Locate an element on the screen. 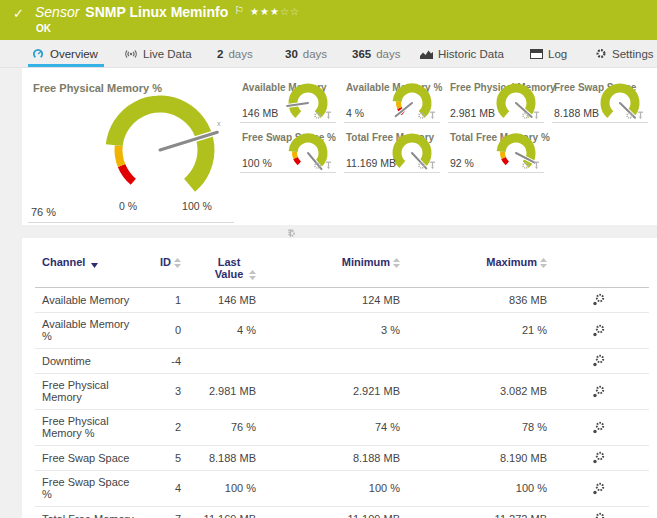  tab-label: Live Data is located at coordinates (168, 54).